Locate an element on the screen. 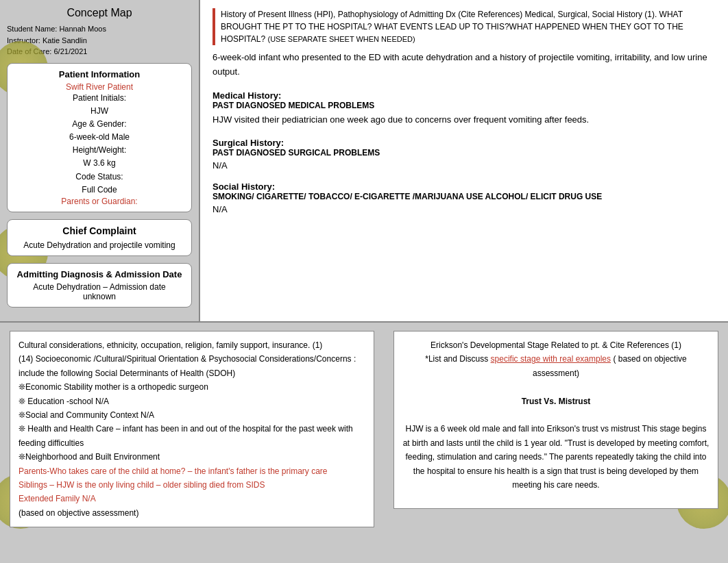  patient-info-box: Patient Information Swift River Patient … is located at coordinates (99, 138).